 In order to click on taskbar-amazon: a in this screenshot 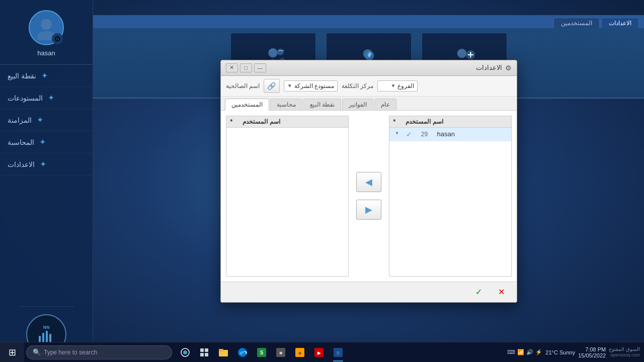, I will do `click(300, 352)`.